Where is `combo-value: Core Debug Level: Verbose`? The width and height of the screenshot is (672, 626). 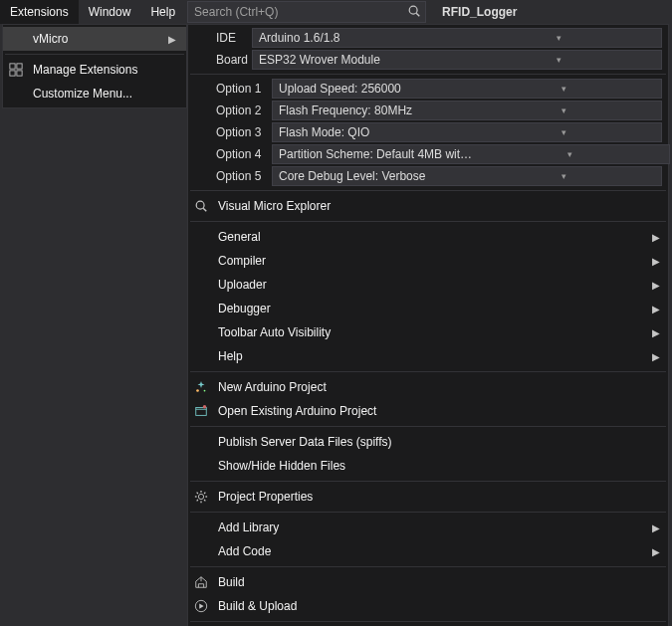
combo-value: Core Debug Level: Verbose is located at coordinates (374, 176).